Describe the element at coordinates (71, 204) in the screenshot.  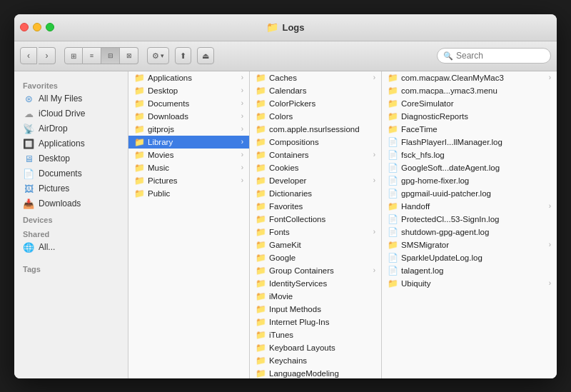
I see `sidebar-item-downloads: 📥Downloads` at that location.